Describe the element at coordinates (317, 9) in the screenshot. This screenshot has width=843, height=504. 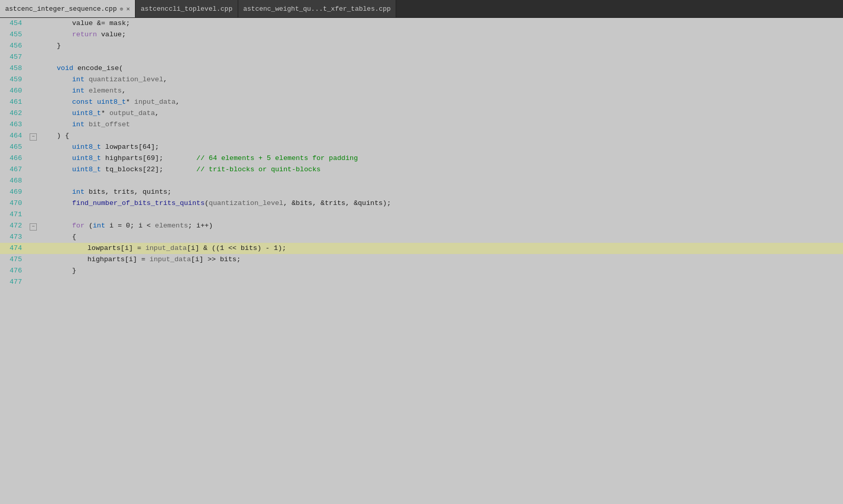
I see `tab-label: astcenc_weight_qu...t_xfer_tables.cpp` at that location.